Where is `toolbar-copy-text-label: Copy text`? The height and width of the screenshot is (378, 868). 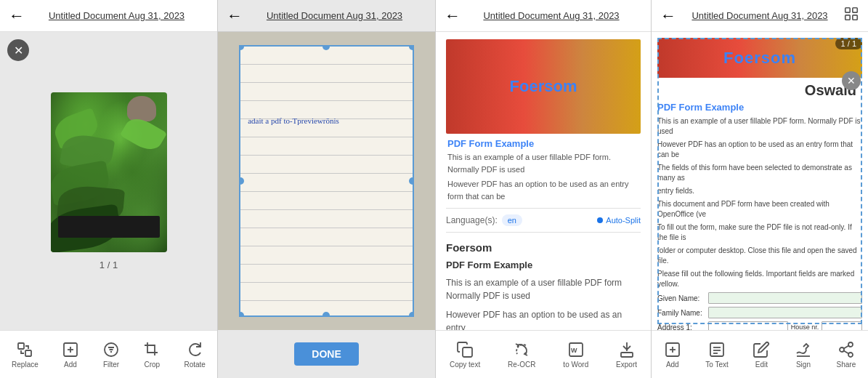
toolbar-copy-text-label: Copy text is located at coordinates (465, 365).